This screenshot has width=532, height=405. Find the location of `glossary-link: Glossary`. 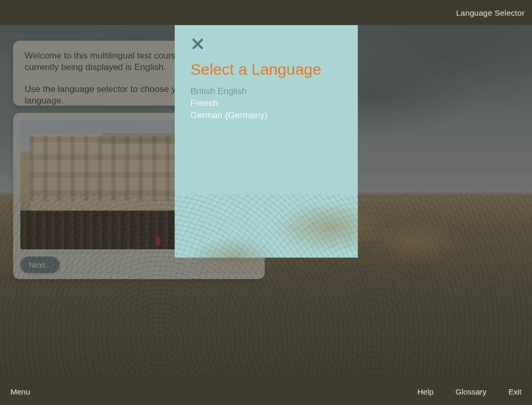

glossary-link: Glossary is located at coordinates (471, 392).